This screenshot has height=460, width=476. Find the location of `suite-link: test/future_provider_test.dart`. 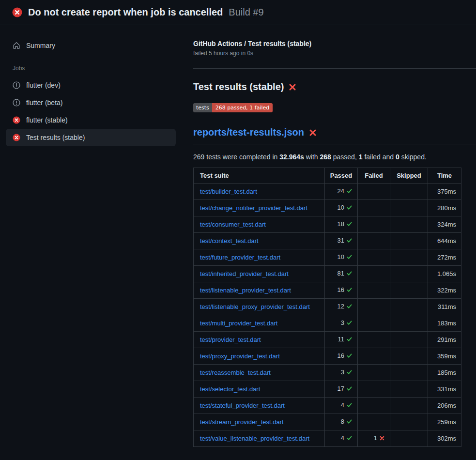

suite-link: test/future_provider_test.dart is located at coordinates (240, 258).